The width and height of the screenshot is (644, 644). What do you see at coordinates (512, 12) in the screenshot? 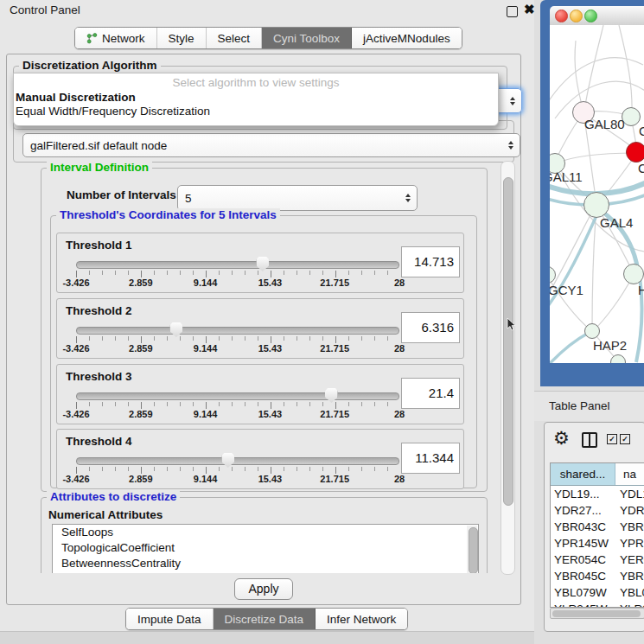
I see `float-window-icon` at bounding box center [512, 12].